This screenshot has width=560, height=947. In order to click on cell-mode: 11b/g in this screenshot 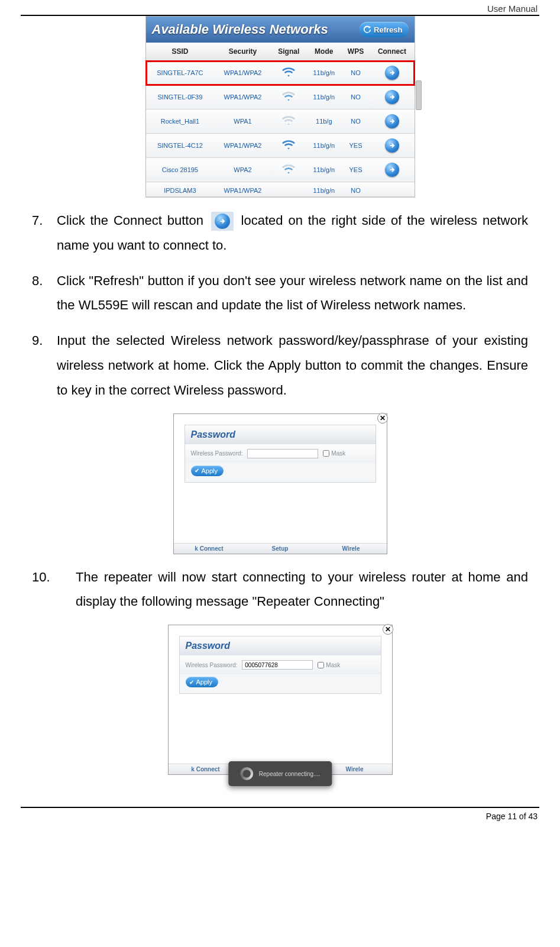, I will do `click(324, 122)`.